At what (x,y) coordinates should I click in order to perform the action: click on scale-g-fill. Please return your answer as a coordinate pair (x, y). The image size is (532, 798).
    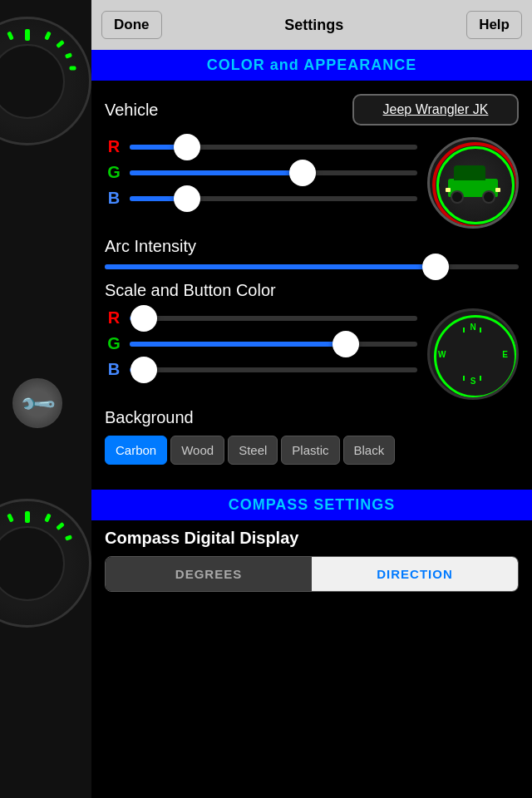
    Looking at the image, I should click on (238, 344).